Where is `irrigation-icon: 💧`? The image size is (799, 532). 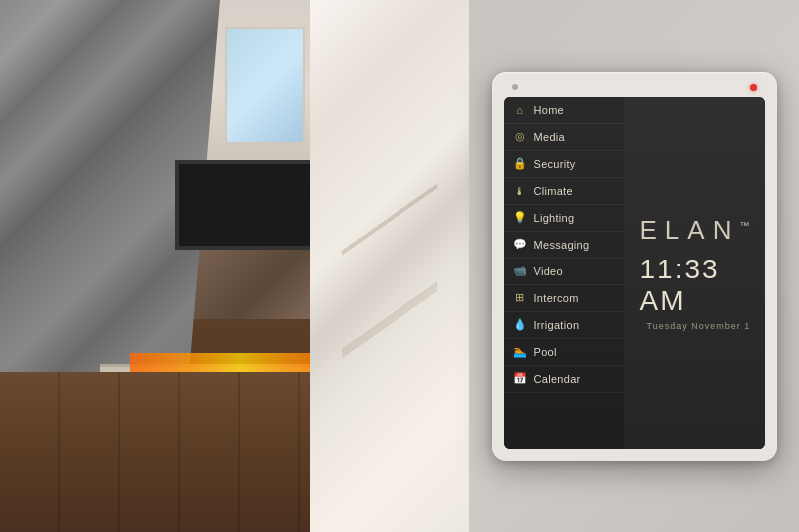 irrigation-icon: 💧 is located at coordinates (520, 325).